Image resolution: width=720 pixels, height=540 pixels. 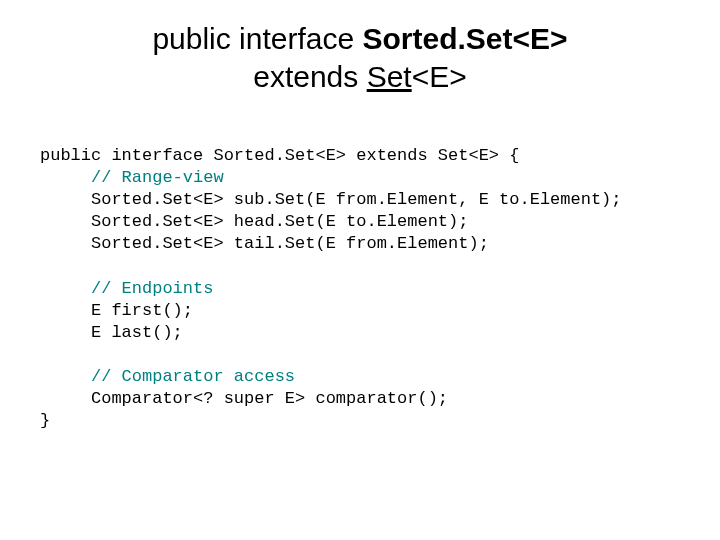 What do you see at coordinates (331, 200) in the screenshot?
I see `code-line: Sorted.Set<E> sub.Set(E from.Element, E …` at bounding box center [331, 200].